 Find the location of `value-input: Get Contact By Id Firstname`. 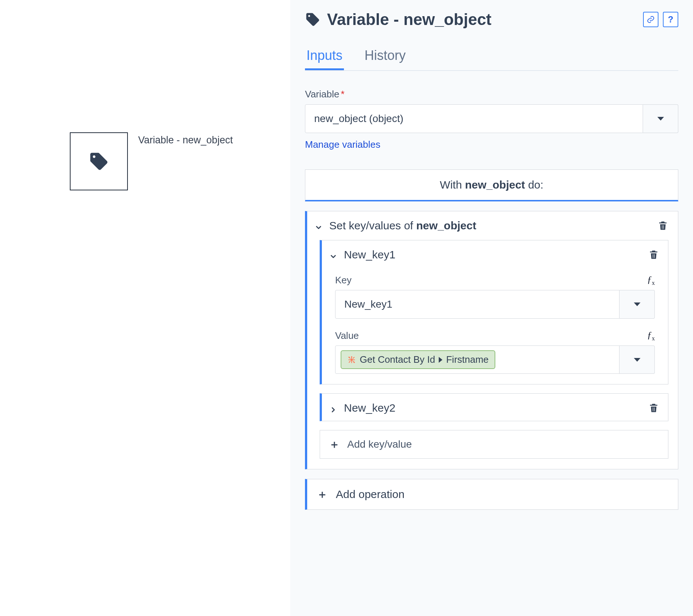

value-input: Get Contact By Id Firstname is located at coordinates (477, 359).